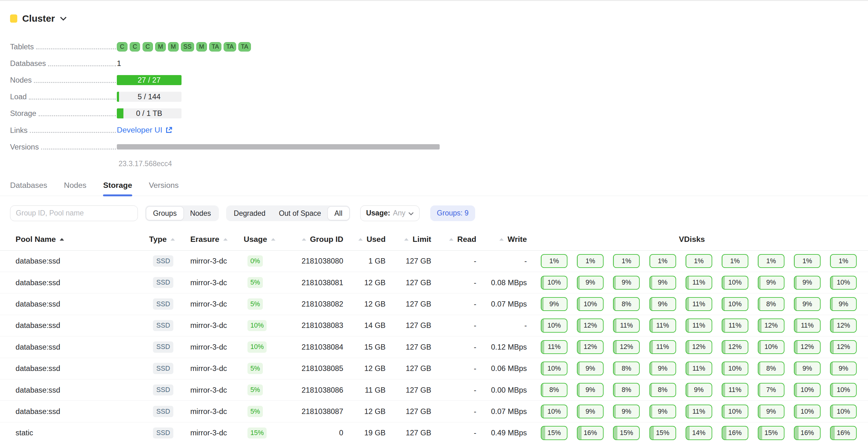 This screenshot has width=868, height=441. Describe the element at coordinates (318, 239) in the screenshot. I see `column-header-group-id: Group ID` at that location.